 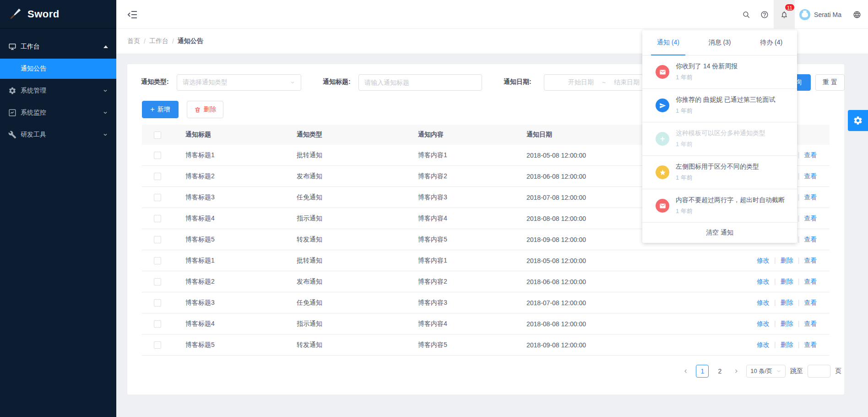 I want to click on search-icon, so click(x=746, y=15).